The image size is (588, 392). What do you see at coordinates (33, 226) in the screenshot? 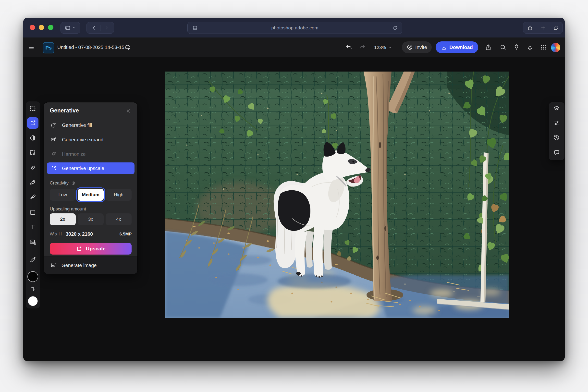
I see `text-icon` at bounding box center [33, 226].